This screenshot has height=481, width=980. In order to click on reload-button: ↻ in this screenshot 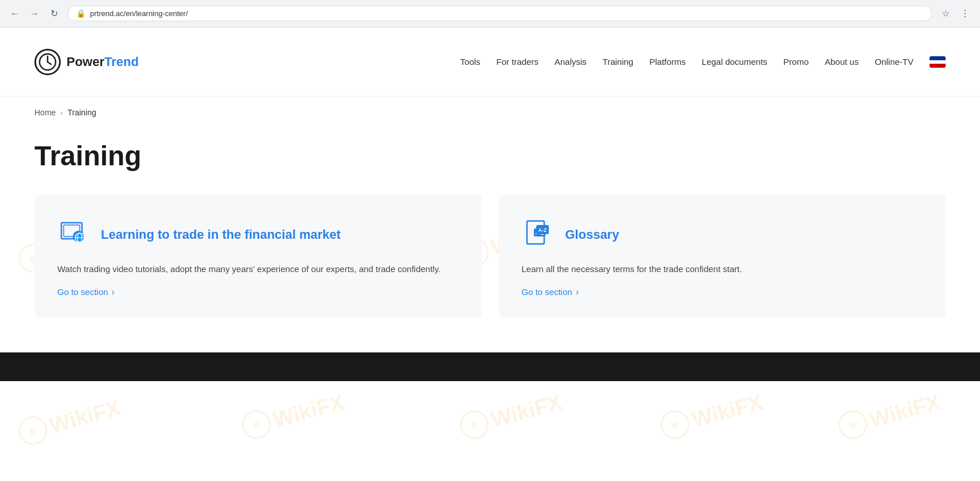, I will do `click(54, 14)`.